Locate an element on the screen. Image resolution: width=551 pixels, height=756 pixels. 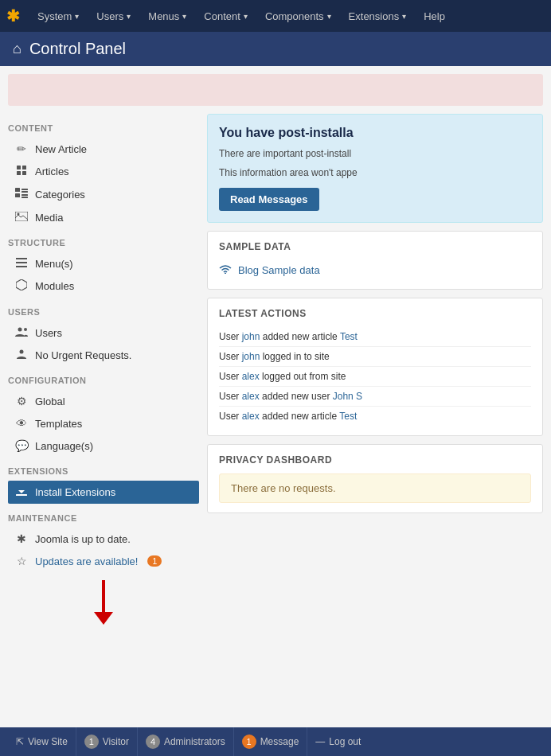
header-bar: ⌂ Control Panel is located at coordinates (276, 49).